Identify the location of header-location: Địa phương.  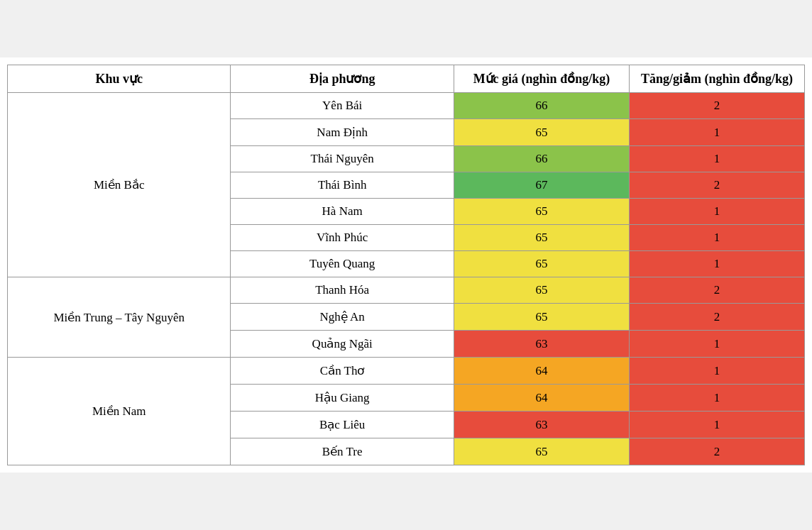
(342, 79).